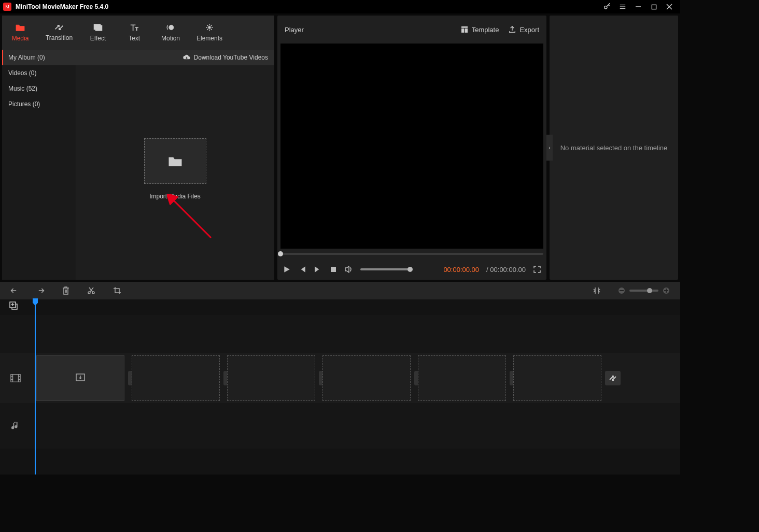 The image size is (759, 532). I want to click on text-track, so click(340, 334).